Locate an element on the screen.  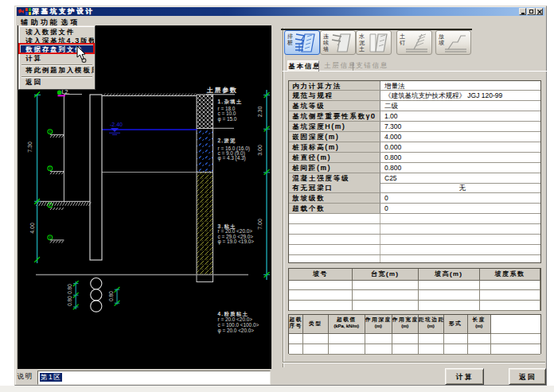
svg-text: φ = 20.0 <20.0> is located at coordinates (236, 331).